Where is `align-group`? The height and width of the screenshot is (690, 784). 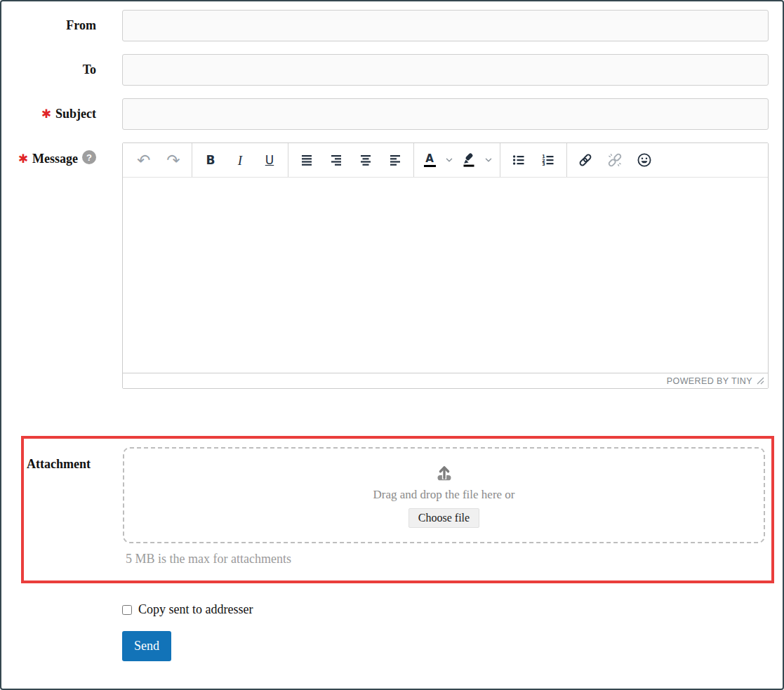
align-group is located at coordinates (351, 160).